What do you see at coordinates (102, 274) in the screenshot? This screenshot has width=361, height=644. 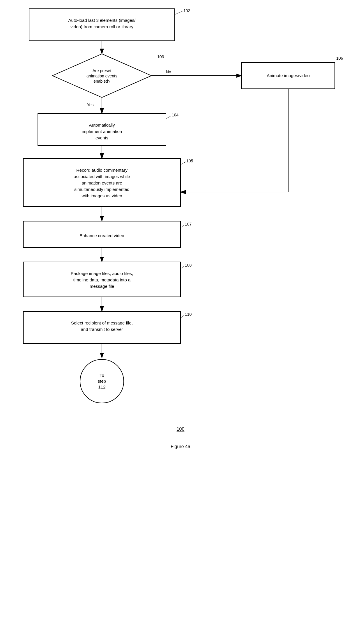 I see `svg-text:Package image files, audio fil: Package image files, audio files,` at bounding box center [102, 274].